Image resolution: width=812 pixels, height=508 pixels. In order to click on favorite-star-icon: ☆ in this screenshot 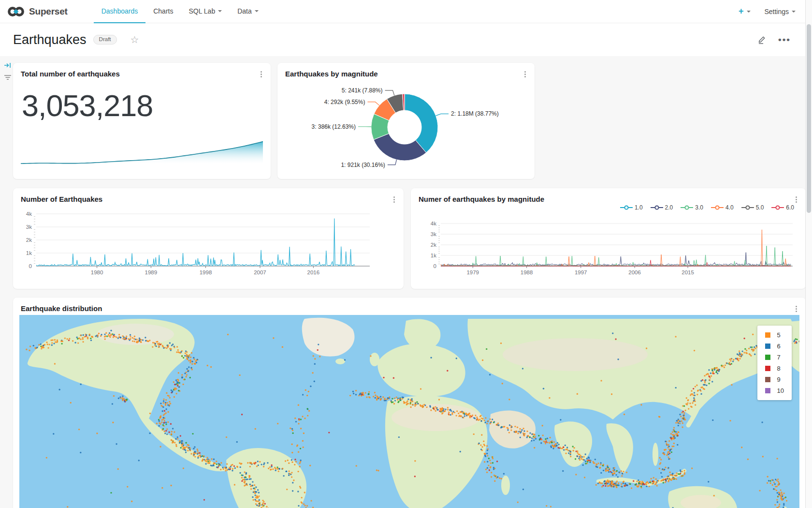, I will do `click(135, 40)`.